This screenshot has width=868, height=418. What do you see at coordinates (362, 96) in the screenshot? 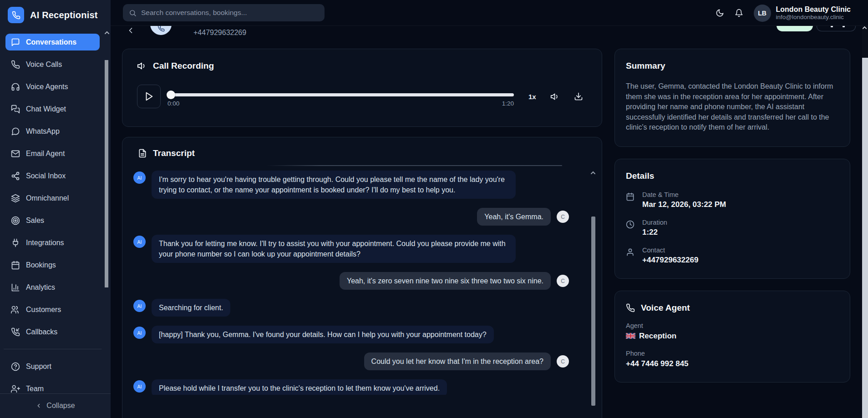
I see `audio-player: 0:00 1:20 1x` at bounding box center [362, 96].